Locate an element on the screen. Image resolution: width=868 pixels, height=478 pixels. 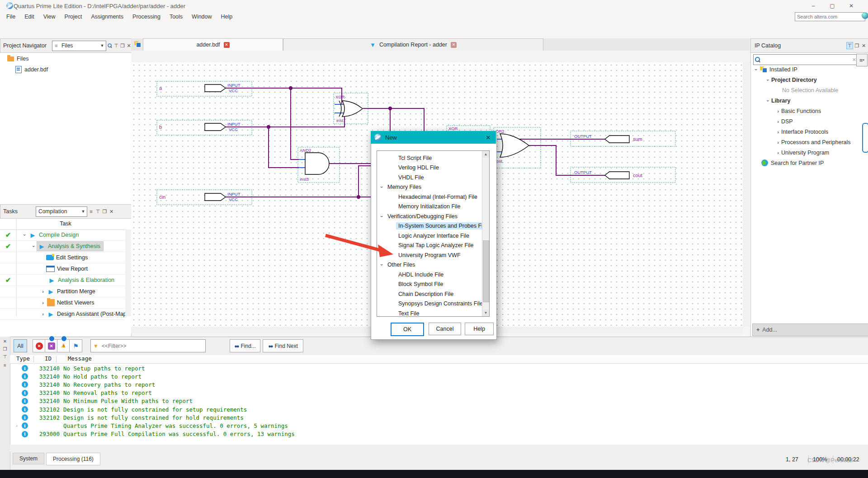
maximize-button: ▢ is located at coordinates (832, 5).